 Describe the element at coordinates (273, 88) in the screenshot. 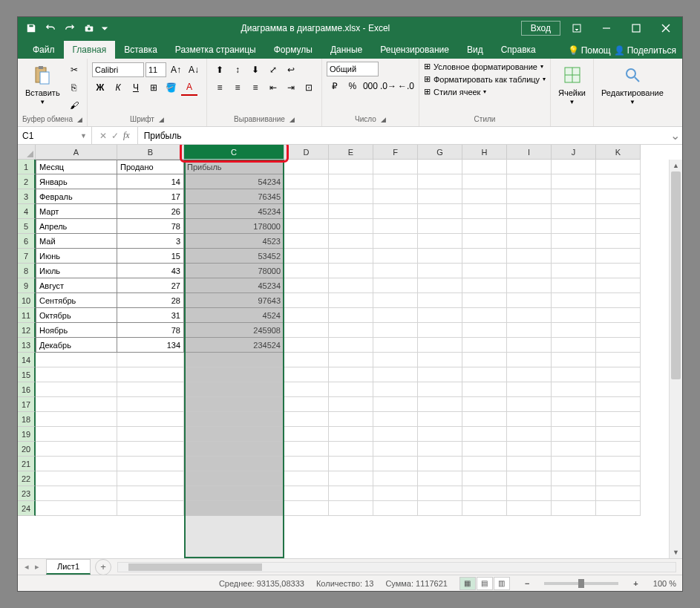

I see `decrease-indent-icon: ⇤` at that location.